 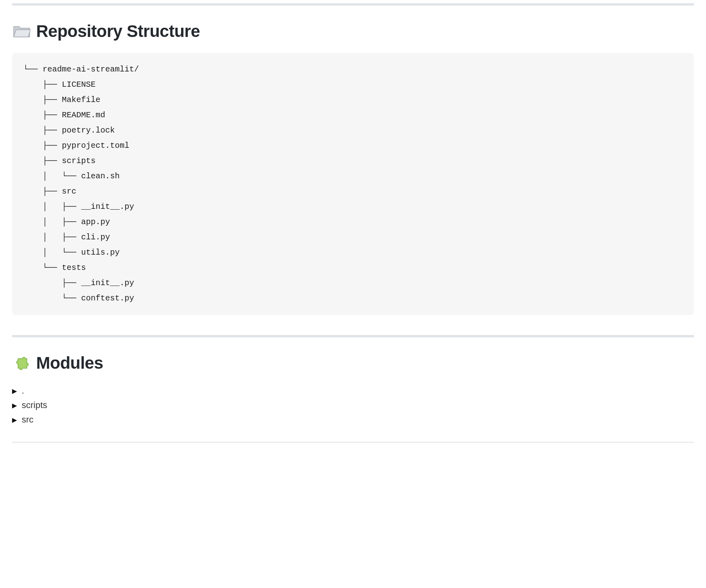 I want to click on module-item: ▶ src, so click(x=353, y=420).